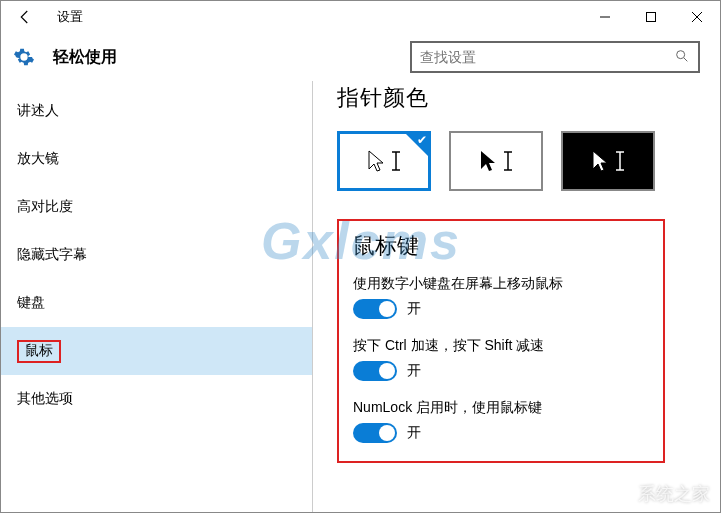 The width and height of the screenshot is (721, 513). What do you see at coordinates (547, 57) in the screenshot?
I see `search-input` at bounding box center [547, 57].